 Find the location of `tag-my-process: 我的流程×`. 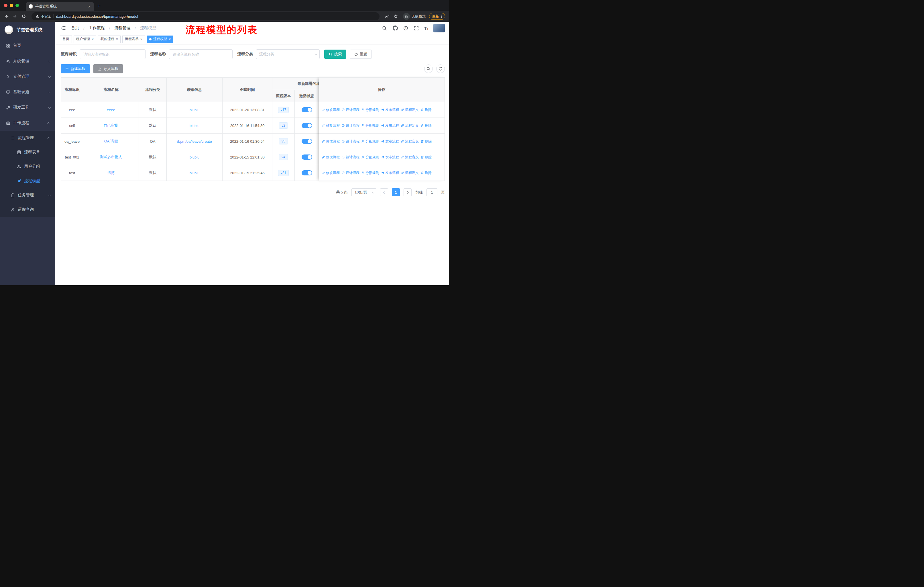

tag-my-process: 我的流程× is located at coordinates (109, 39).